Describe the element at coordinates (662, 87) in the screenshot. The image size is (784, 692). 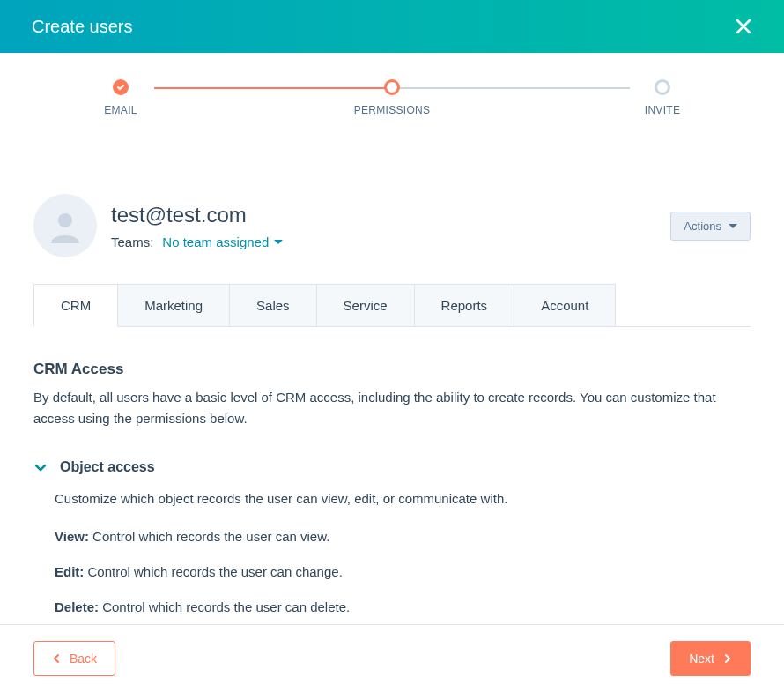
I see `step-circle-pending` at that location.